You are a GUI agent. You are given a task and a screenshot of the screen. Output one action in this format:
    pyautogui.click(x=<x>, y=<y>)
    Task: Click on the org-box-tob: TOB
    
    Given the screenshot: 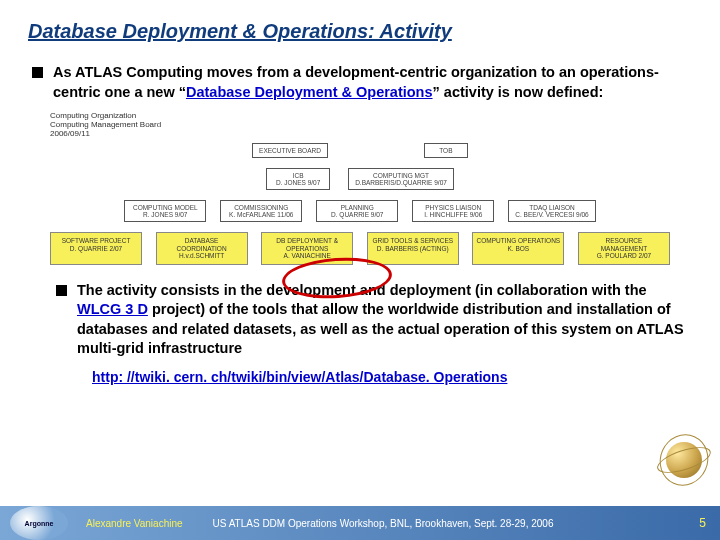 What is the action you would take?
    pyautogui.click(x=446, y=150)
    